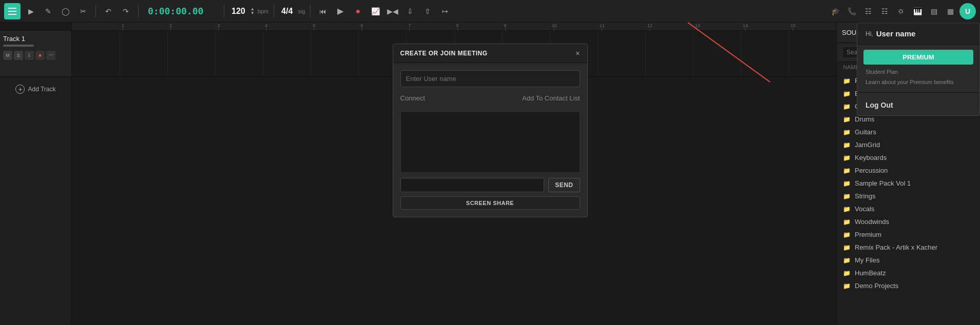 Image resolution: width=980 pixels, height=325 pixels. What do you see at coordinates (968, 11) in the screenshot?
I see `user-avatar-button: U` at bounding box center [968, 11].